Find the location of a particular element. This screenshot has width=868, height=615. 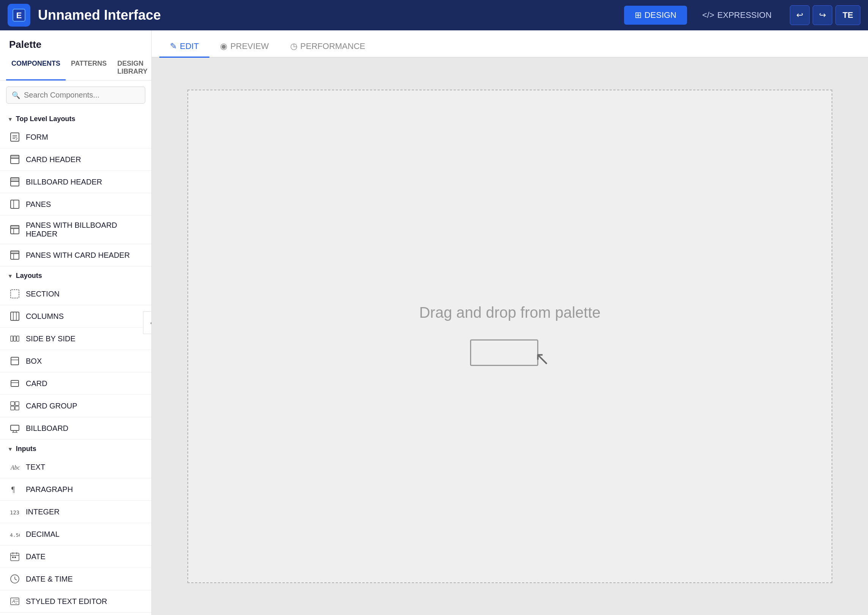

form-label: FORM is located at coordinates (37, 137).